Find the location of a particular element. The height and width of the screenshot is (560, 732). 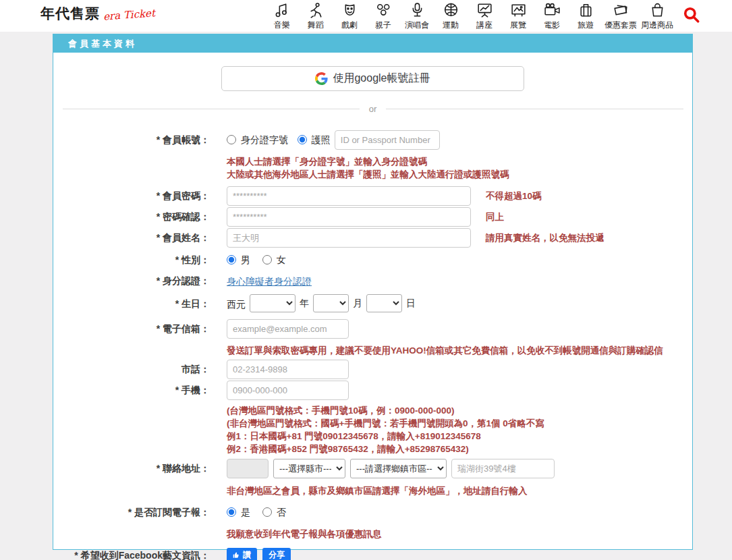

nav-item-travel: 旅遊 is located at coordinates (586, 16).